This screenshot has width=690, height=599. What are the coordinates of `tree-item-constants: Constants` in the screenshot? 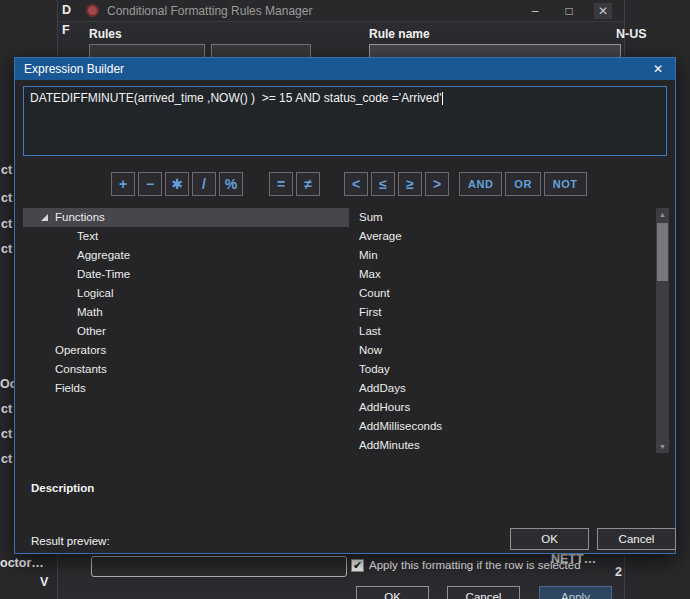 It's located at (186, 370).